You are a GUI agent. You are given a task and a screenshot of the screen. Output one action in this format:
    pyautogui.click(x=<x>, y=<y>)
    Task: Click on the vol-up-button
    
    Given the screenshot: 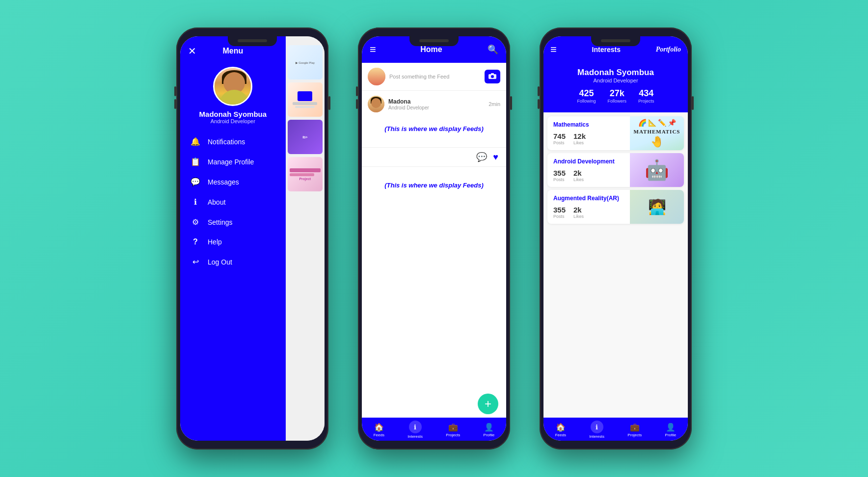 What is the action you would take?
    pyautogui.click(x=175, y=91)
    